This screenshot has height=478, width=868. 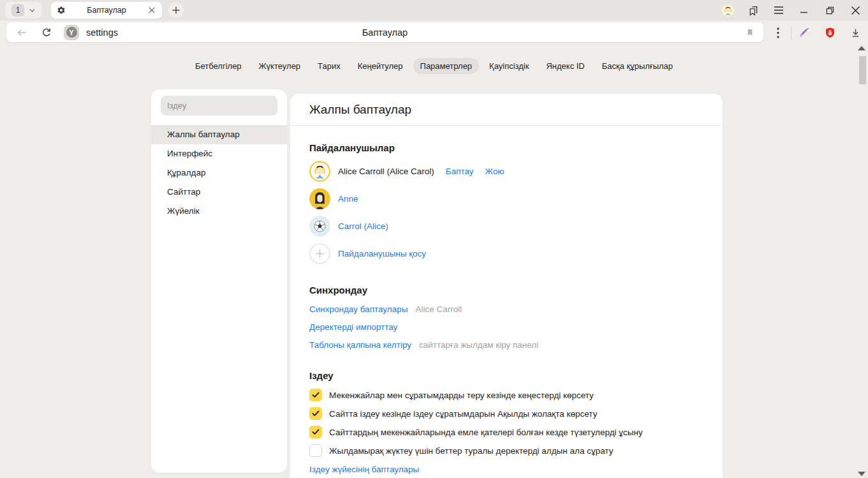 What do you see at coordinates (506, 451) in the screenshot?
I see `checkbox-row: Жылдамырақ жүктеу үшін беттер туралы дер…` at bounding box center [506, 451].